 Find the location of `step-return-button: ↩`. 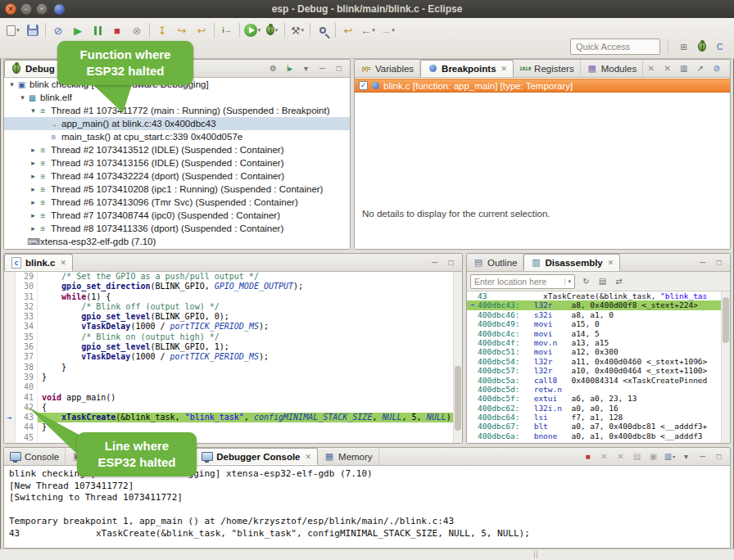

step-return-button: ↩ is located at coordinates (202, 30).